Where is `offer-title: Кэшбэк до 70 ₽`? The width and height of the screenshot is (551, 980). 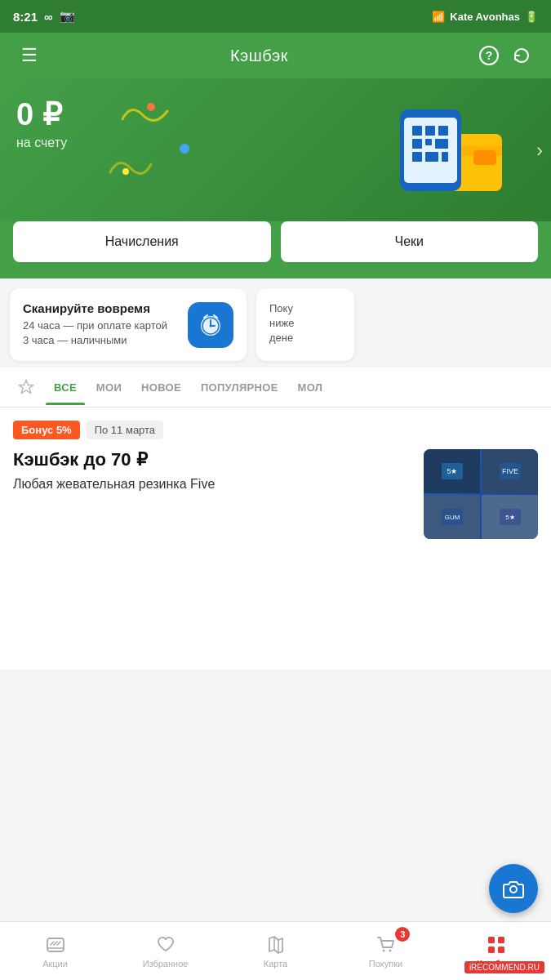 offer-title: Кэшбэк до 70 ₽ is located at coordinates (114, 460).